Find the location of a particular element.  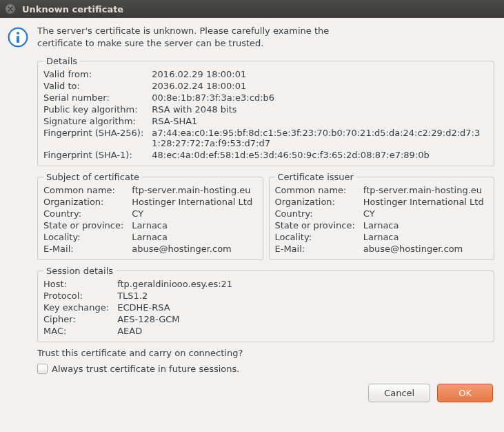

valid-to-label: Valid to: is located at coordinates (94, 86).